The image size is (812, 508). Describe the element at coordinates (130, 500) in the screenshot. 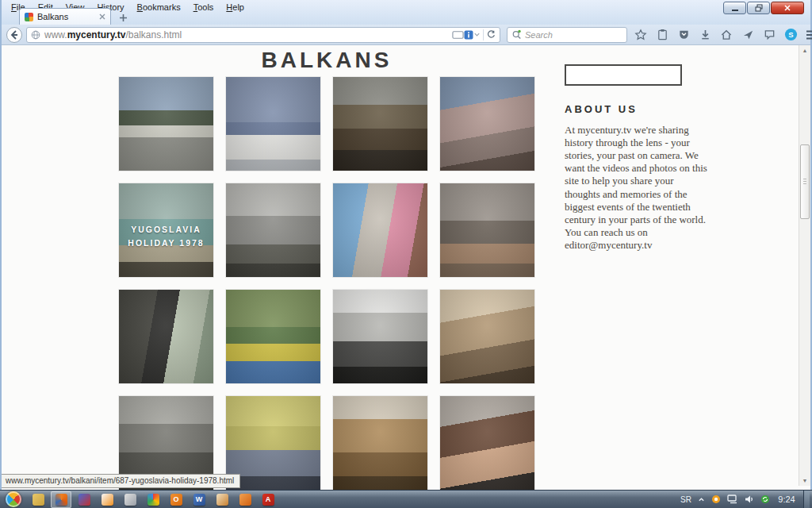

I see `taskbar-app-screenshot-tool` at that location.